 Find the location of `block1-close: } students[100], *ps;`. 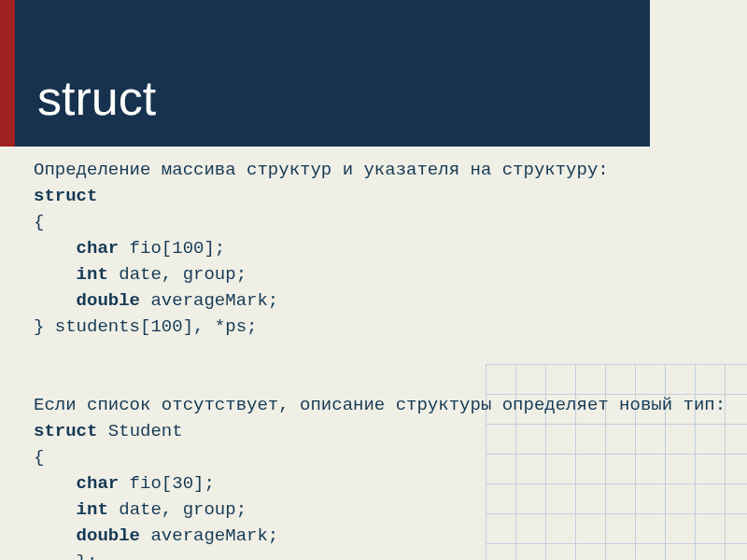

block1-close: } students[100], *ps; is located at coordinates (374, 327).